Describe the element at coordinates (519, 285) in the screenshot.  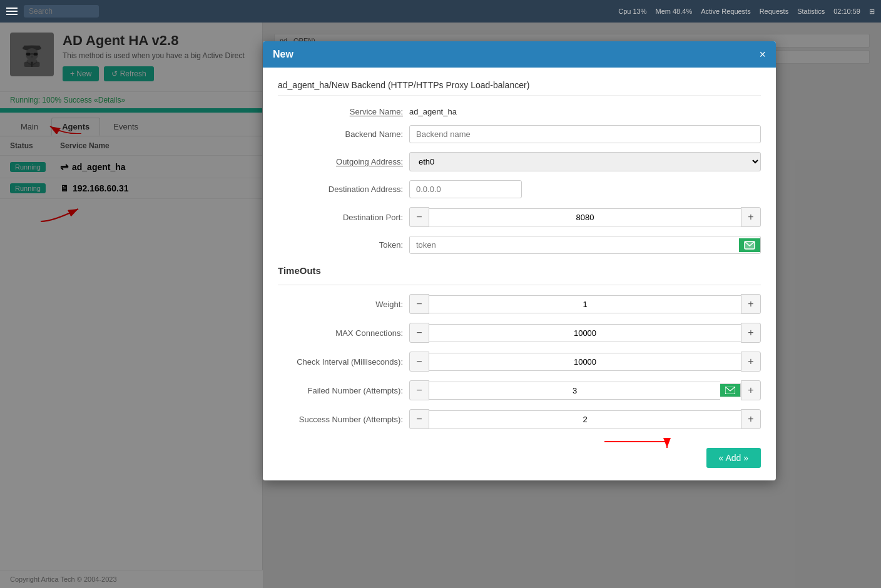
I see `section-divider` at that location.